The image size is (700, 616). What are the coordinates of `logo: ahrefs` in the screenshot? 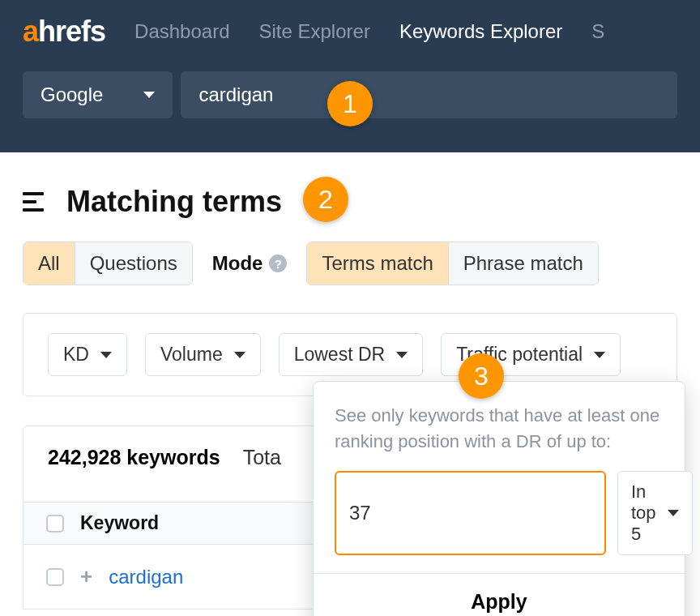 It's located at (64, 32).